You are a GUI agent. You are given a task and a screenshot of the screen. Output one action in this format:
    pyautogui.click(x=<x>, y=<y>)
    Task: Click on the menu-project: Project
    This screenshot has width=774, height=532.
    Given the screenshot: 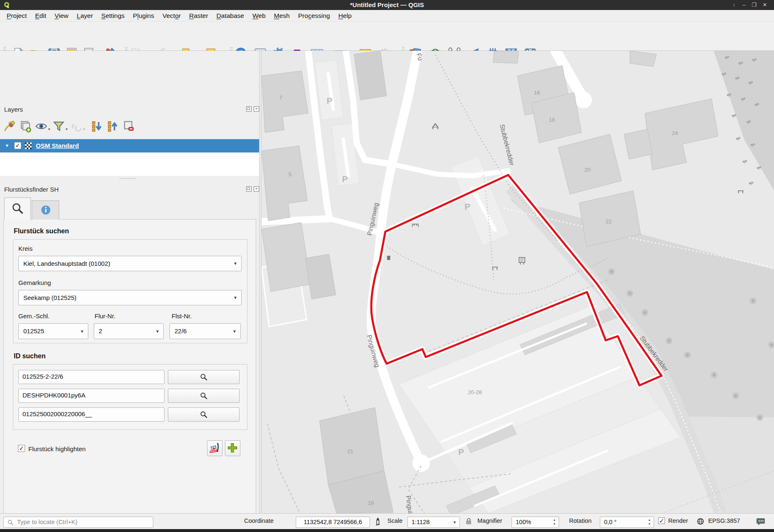 What is the action you would take?
    pyautogui.click(x=17, y=16)
    